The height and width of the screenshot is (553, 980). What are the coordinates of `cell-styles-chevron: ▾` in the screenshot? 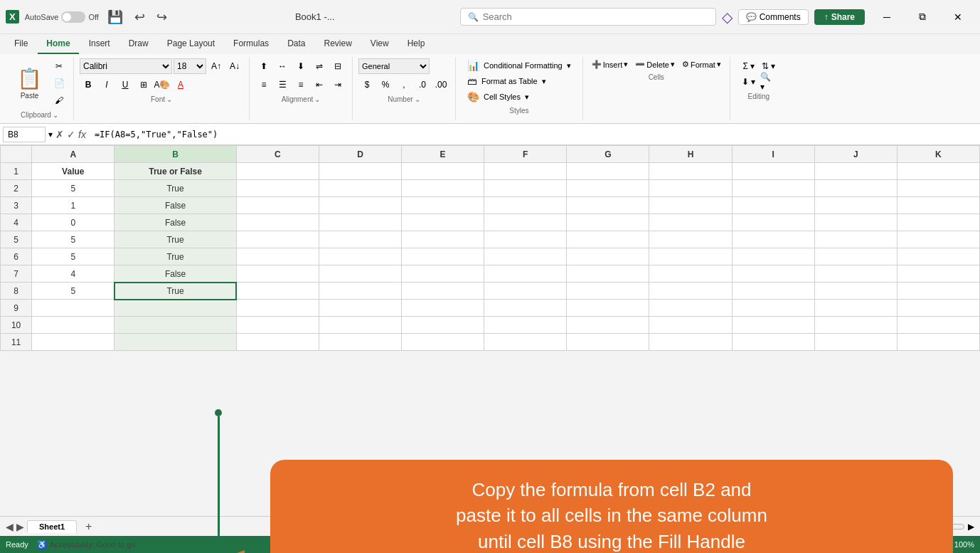 It's located at (527, 97).